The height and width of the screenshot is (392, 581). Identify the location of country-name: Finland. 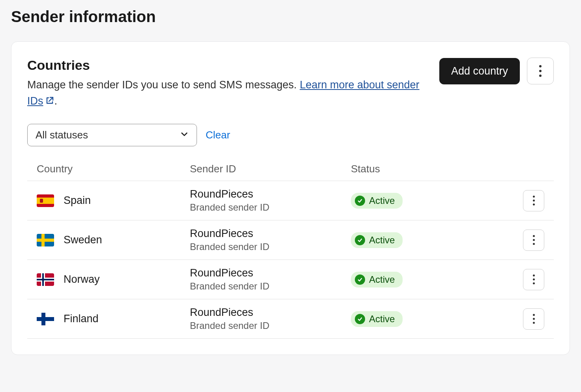
(81, 319).